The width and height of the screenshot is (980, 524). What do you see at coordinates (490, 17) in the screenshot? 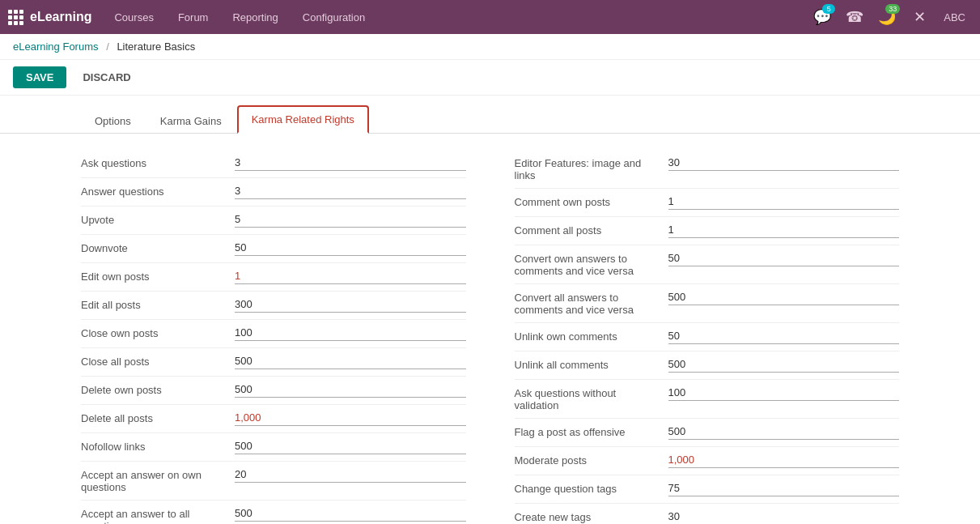
I see `navbar: eLearning Courses Forum Reporting Config…` at bounding box center [490, 17].